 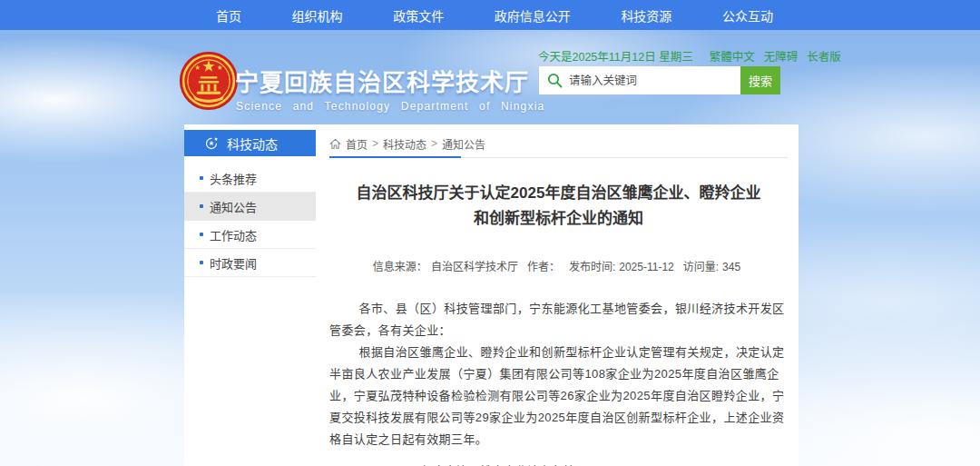 What do you see at coordinates (390, 106) in the screenshot?
I see `site-subtitle: Science and Technology Department of Nin…` at bounding box center [390, 106].